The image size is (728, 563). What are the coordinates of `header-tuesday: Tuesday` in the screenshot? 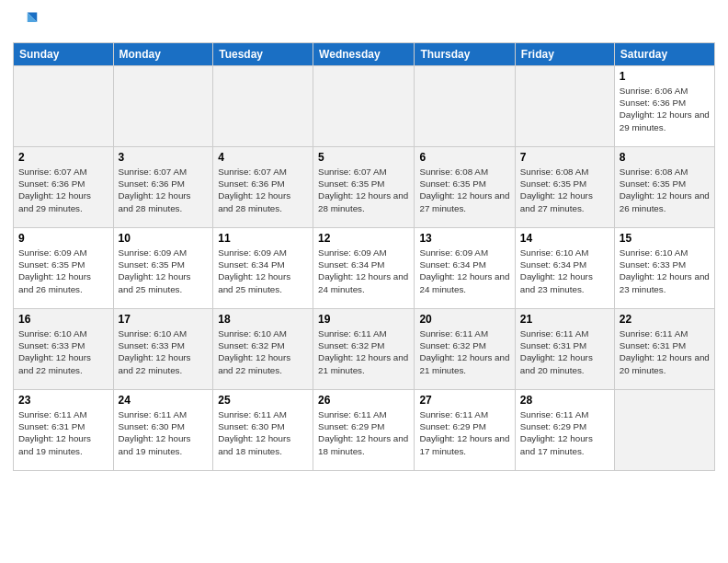 It's located at (263, 55).